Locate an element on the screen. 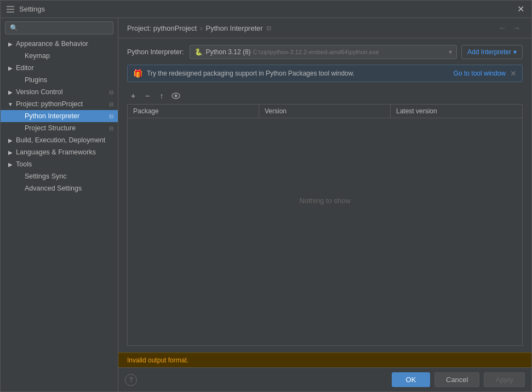  sidebar-item-label: Version Control is located at coordinates (39, 92).